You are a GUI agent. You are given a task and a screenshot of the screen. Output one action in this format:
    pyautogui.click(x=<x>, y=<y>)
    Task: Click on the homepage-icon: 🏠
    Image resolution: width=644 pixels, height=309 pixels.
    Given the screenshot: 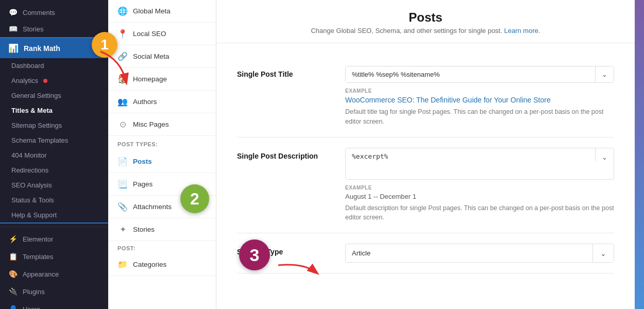 What is the action you would take?
    pyautogui.click(x=123, y=79)
    